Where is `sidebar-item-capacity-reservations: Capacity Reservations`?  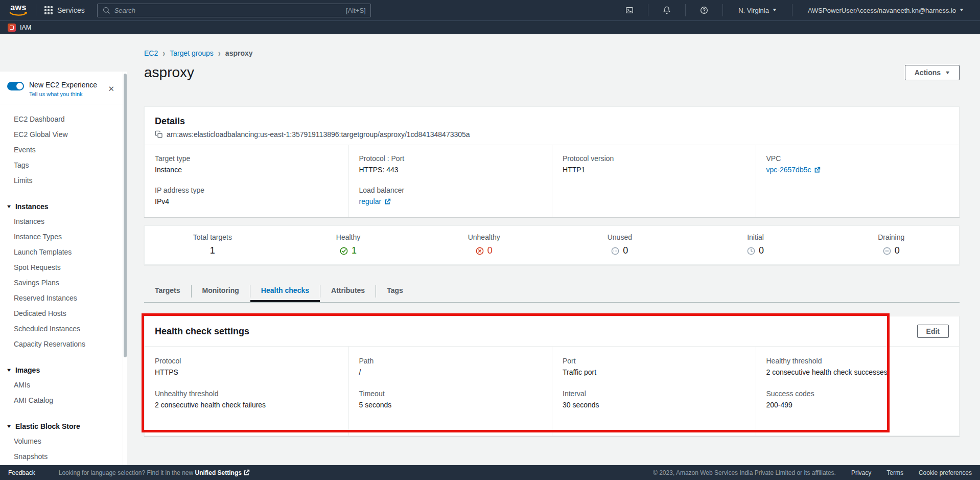 sidebar-item-capacity-reservations: Capacity Reservations is located at coordinates (61, 344).